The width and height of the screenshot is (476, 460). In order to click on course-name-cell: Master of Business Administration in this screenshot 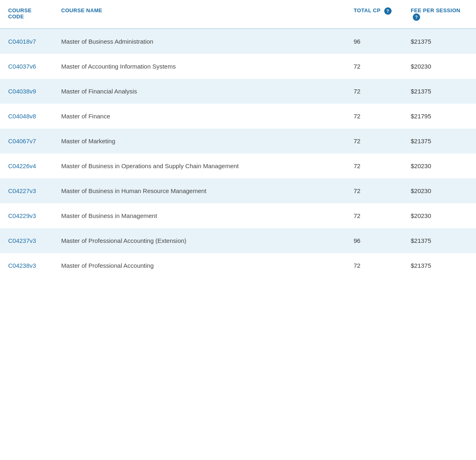, I will do `click(199, 41)`.